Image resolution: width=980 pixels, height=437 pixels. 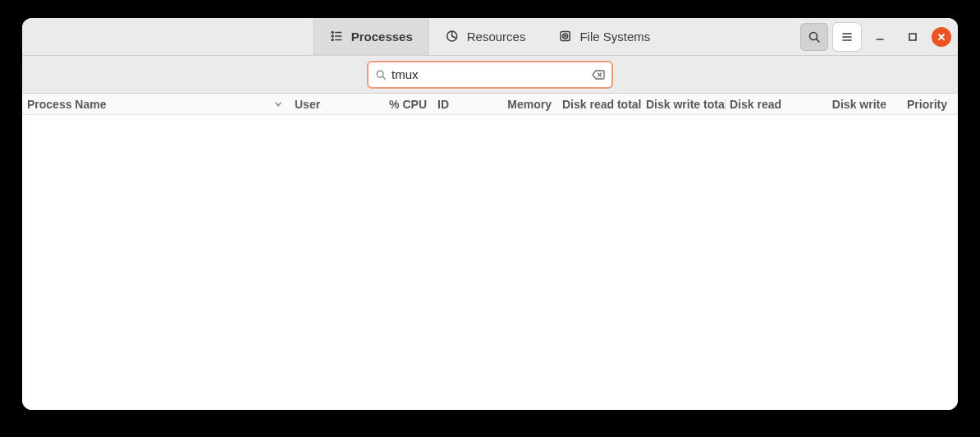 What do you see at coordinates (876, 36) in the screenshot?
I see `header-controls` at bounding box center [876, 36].